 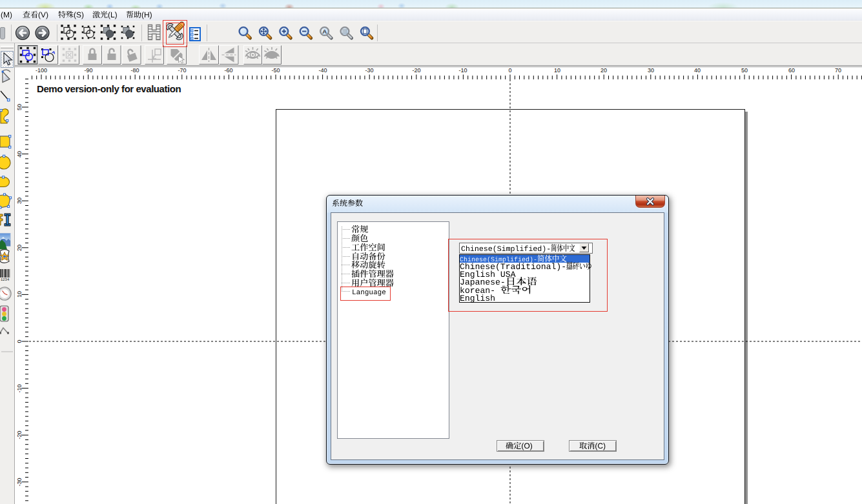 I want to click on svg-text: -100, so click(x=41, y=70).